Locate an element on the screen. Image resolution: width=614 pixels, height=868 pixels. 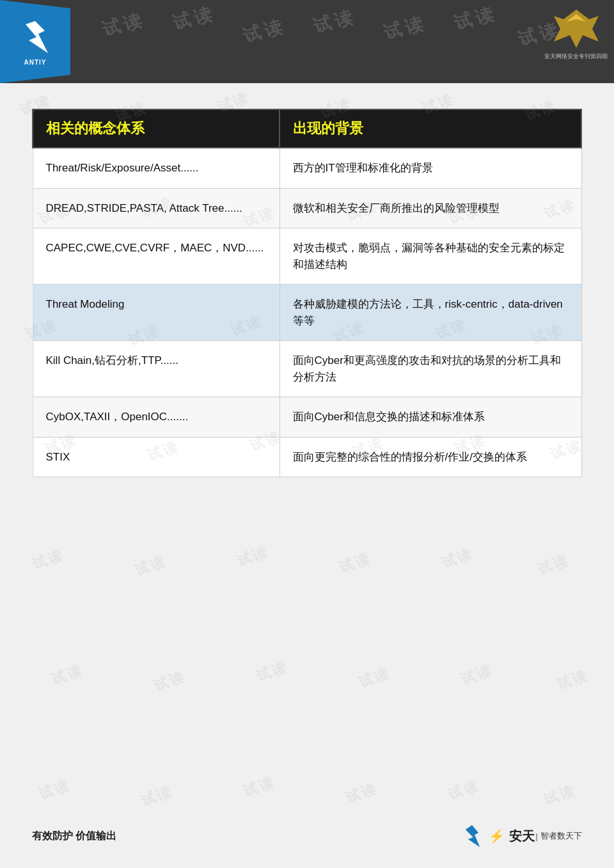
wm-r7c2: 试读 is located at coordinates (157, 796).